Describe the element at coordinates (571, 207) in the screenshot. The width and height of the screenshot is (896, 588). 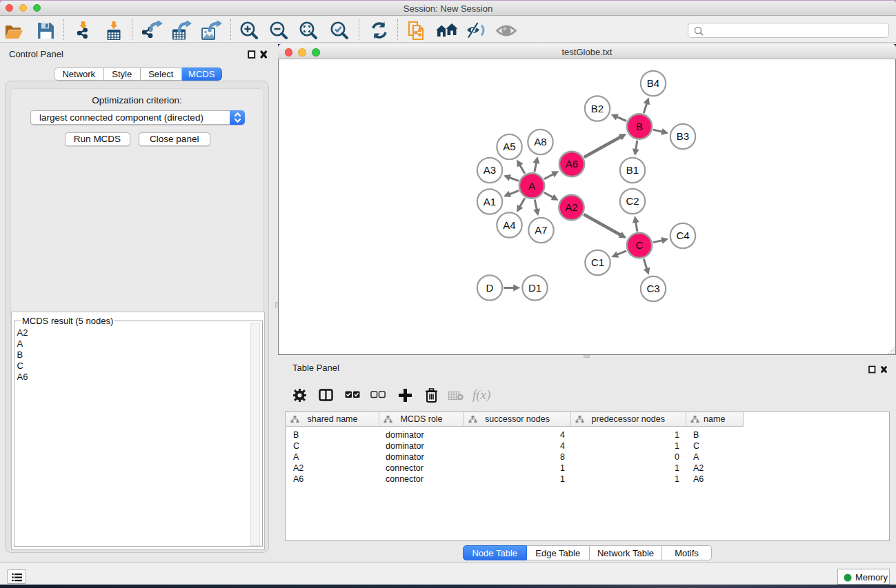
I see `svg-text: A2` at that location.